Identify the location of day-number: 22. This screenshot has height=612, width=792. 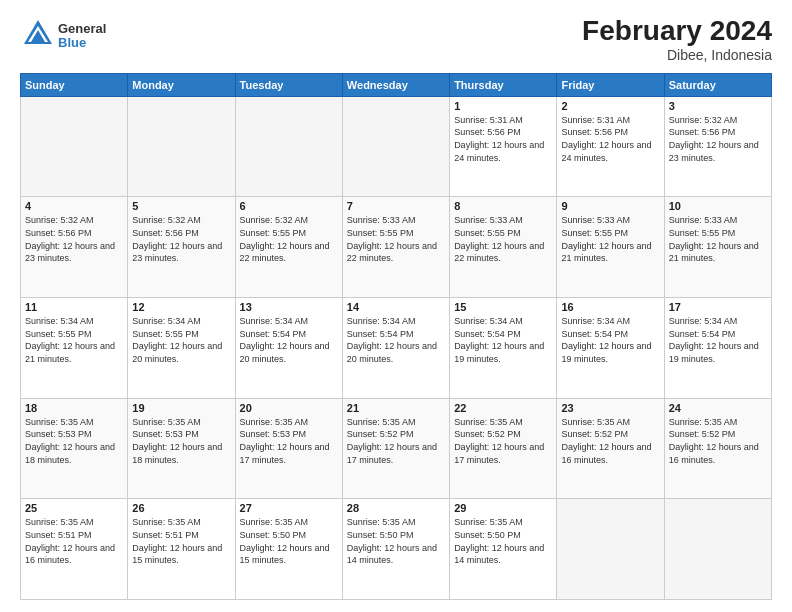
(503, 408).